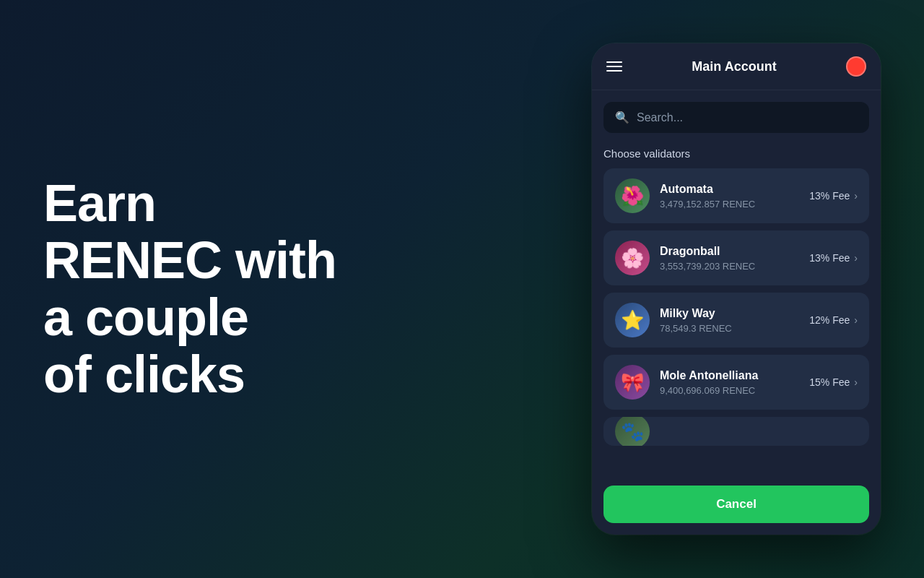 The height and width of the screenshot is (578, 924). What do you see at coordinates (829, 196) in the screenshot?
I see `validator-fee-automata: 13% Fee` at bounding box center [829, 196].